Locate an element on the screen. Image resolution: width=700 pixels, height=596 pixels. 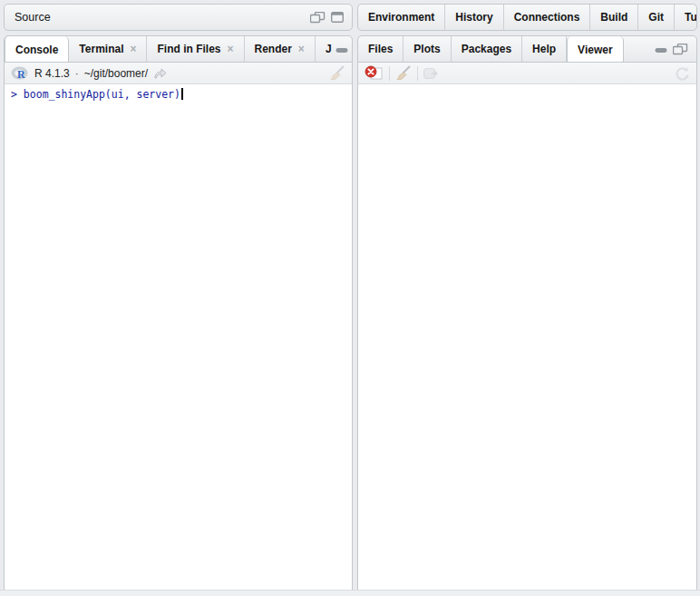
tab-label: Environment is located at coordinates (401, 17).